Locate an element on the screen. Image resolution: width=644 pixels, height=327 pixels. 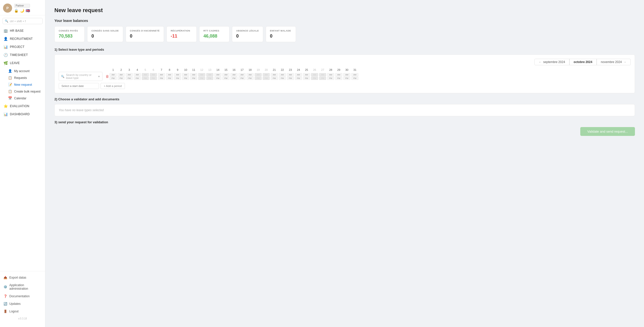
calendar-grid: 1234567891011121314151617181920212223242… is located at coordinates (345, 79).